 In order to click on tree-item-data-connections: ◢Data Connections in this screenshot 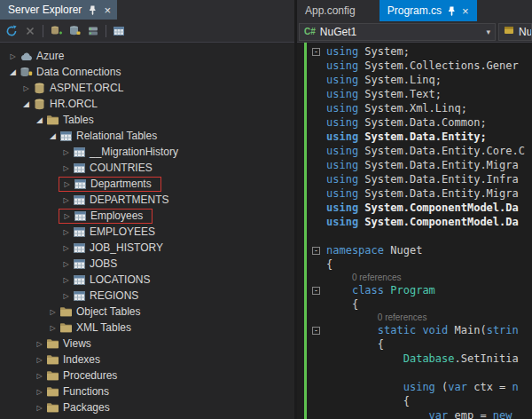, I will do `click(147, 72)`.